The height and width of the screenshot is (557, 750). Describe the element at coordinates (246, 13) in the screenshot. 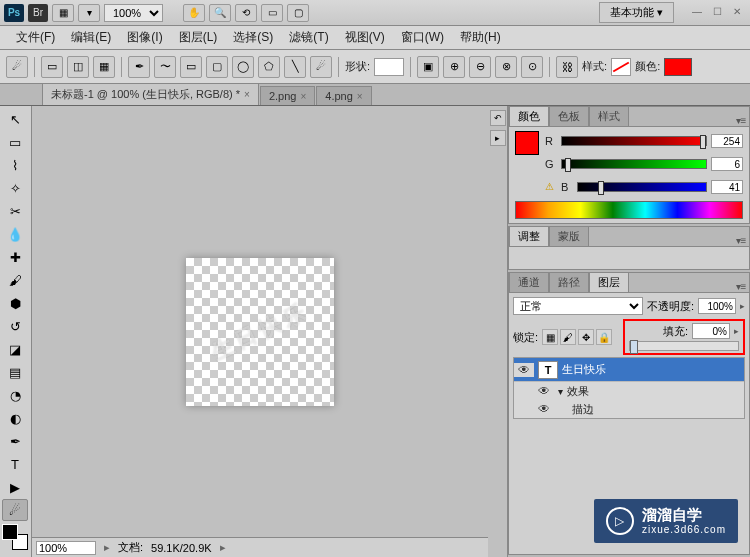

I see `rotate-icon: ⟲` at that location.